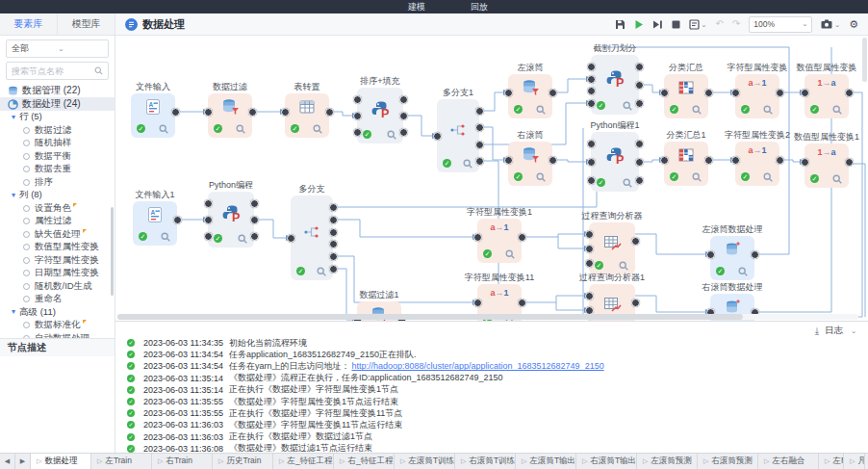  What do you see at coordinates (183, 461) in the screenshot?
I see `flow-tab: ▷右Train` at bounding box center [183, 461].